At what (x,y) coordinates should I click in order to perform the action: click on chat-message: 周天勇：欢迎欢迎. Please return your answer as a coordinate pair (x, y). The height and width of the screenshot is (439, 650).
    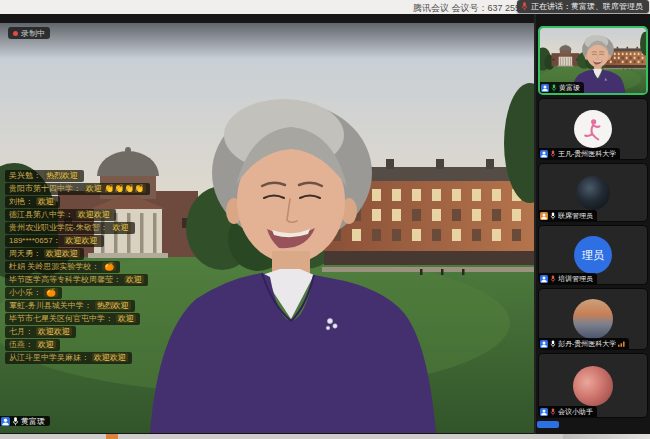
    Looking at the image, I should click on (44, 254).